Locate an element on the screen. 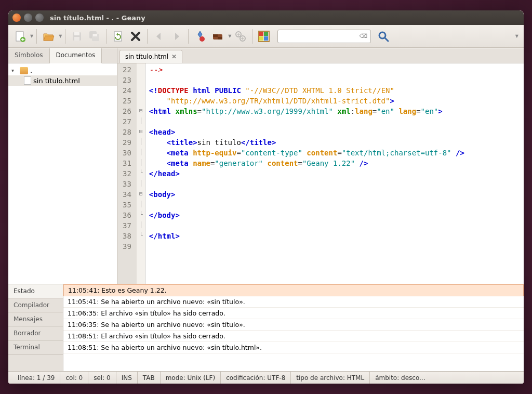 The width and height of the screenshot is (532, 394). document-tabs: sin título.html ✕ is located at coordinates (321, 56).